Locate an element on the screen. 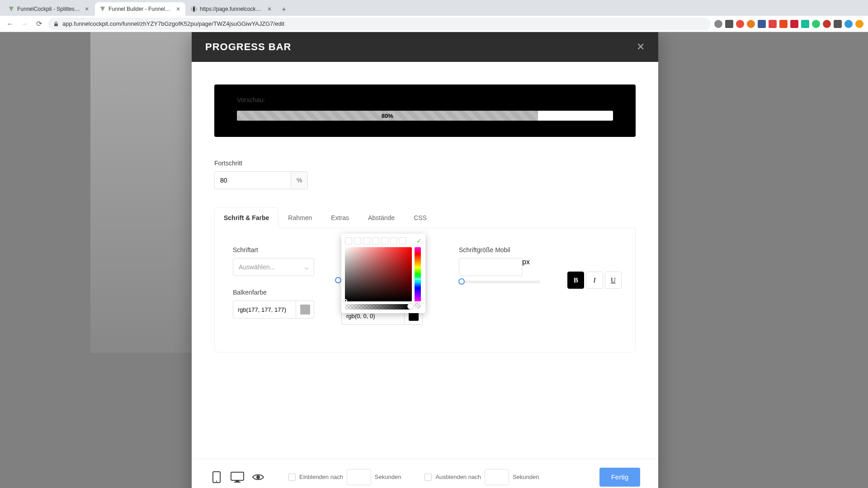  browser-tab: https://page.funnelcockpit.co ✕ is located at coordinates (231, 9).